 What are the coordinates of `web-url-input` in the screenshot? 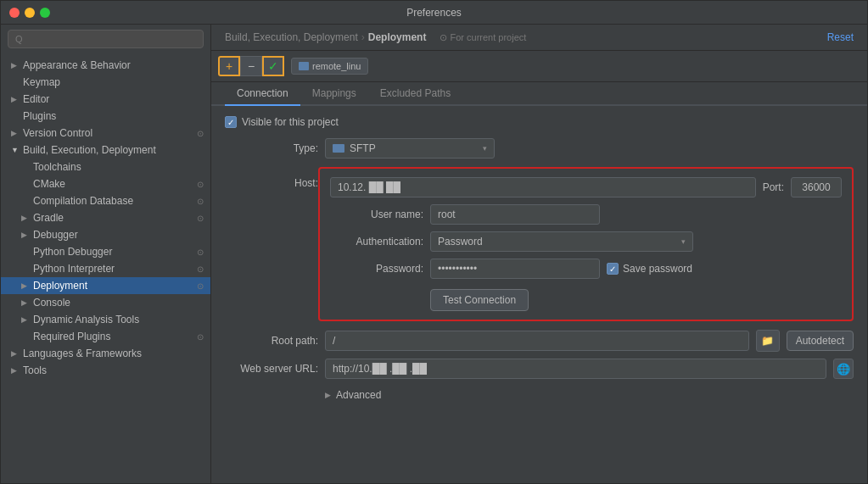 It's located at (575, 369).